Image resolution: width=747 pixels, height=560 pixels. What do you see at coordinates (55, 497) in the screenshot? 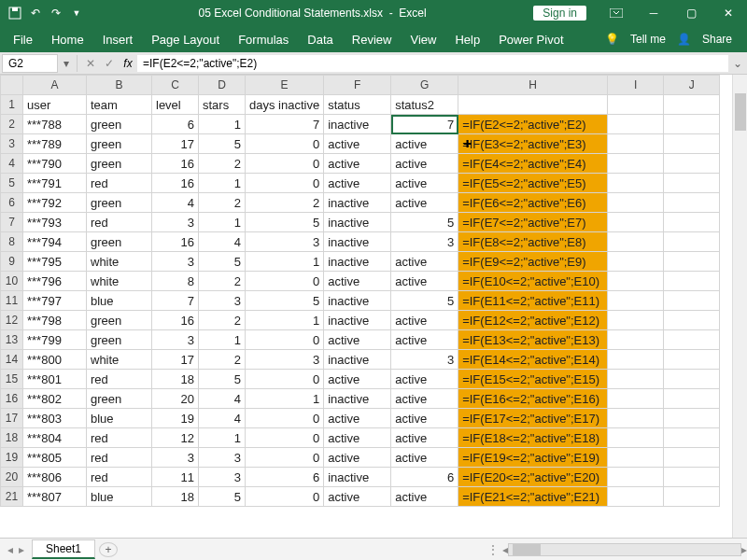
I see `cell-A21: ***807` at bounding box center [55, 497].